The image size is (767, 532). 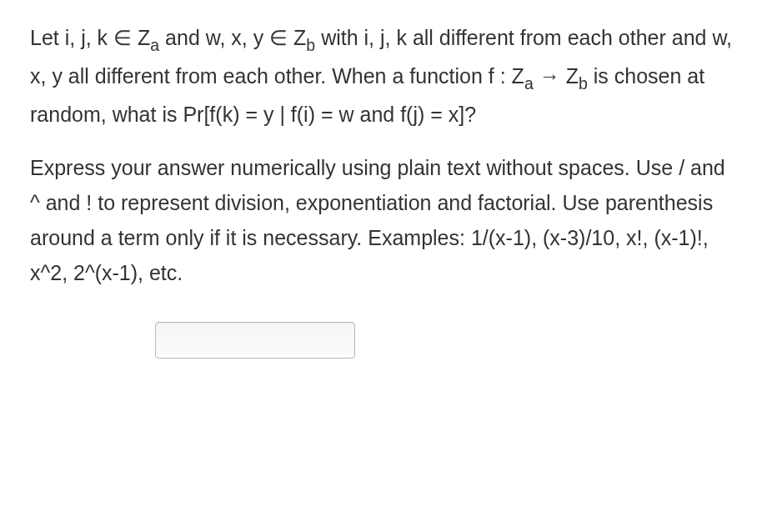 I want to click on question-part1: Let i, j, k ∈ Z, so click(x=90, y=38).